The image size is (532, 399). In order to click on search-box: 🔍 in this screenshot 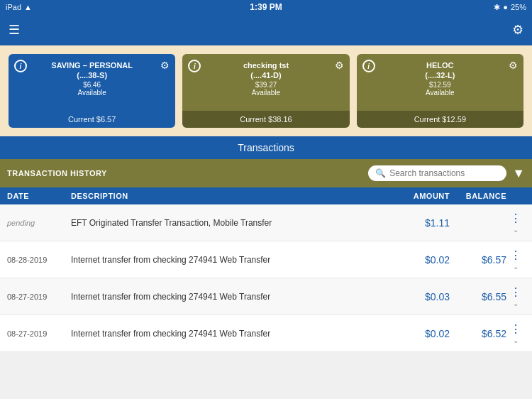, I will do `click(437, 173)`.